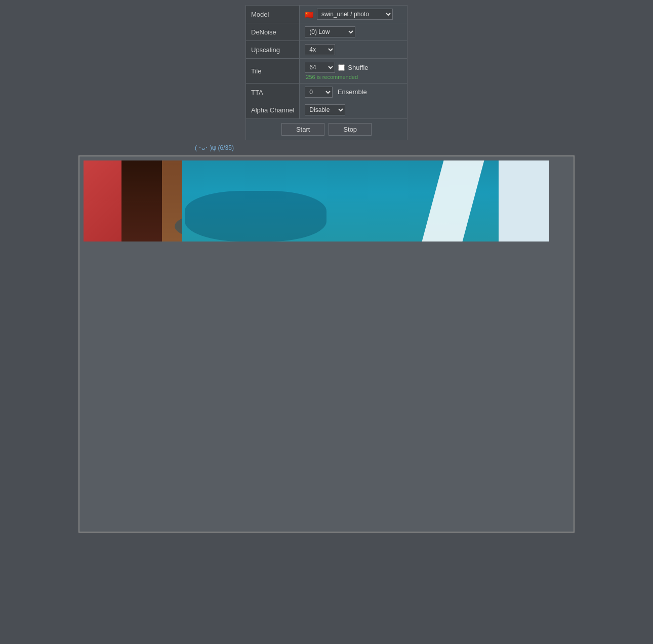 The height and width of the screenshot is (644, 653). Describe the element at coordinates (273, 14) in the screenshot. I see `model-label: Model` at that location.